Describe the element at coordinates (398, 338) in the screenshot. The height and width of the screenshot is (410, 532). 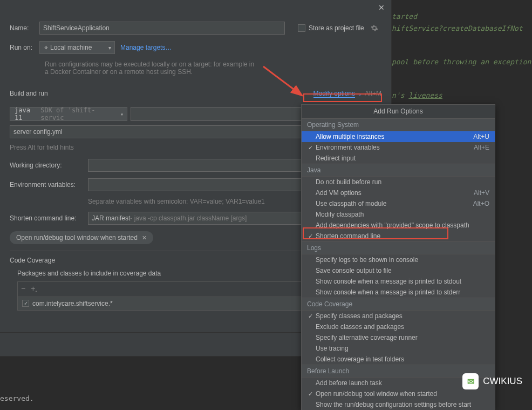
I see `menu-item: Specify alternative coverage runner` at that location.